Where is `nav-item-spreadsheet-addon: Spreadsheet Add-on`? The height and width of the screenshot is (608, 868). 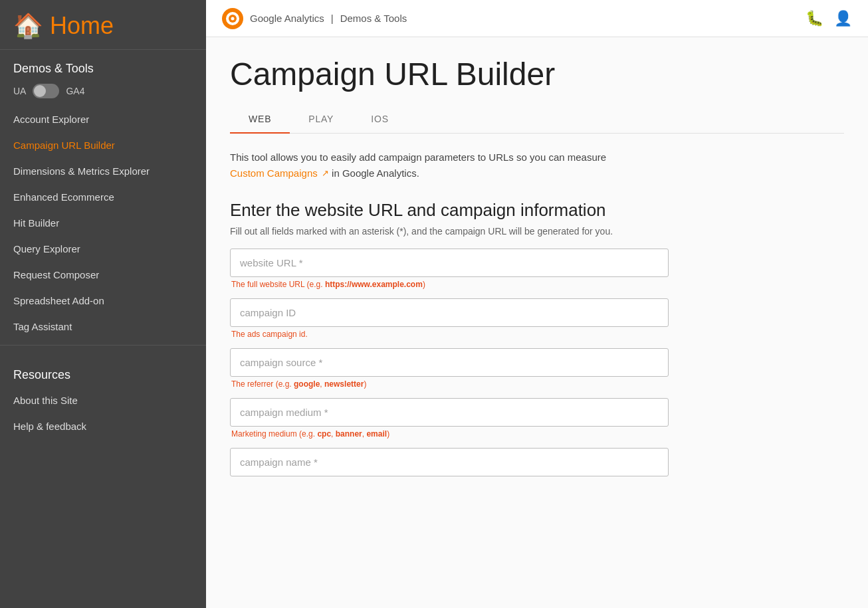
nav-item-spreadsheet-addon: Spreadsheet Add-on is located at coordinates (103, 300).